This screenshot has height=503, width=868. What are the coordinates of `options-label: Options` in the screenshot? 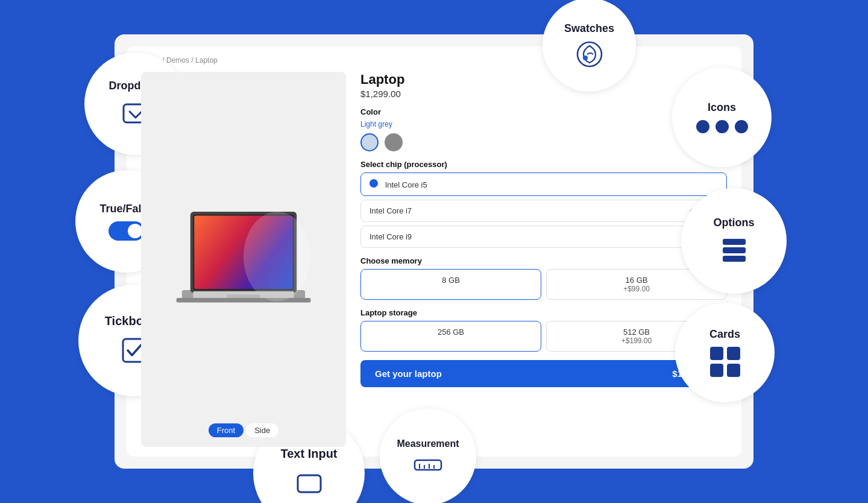 It's located at (734, 223).